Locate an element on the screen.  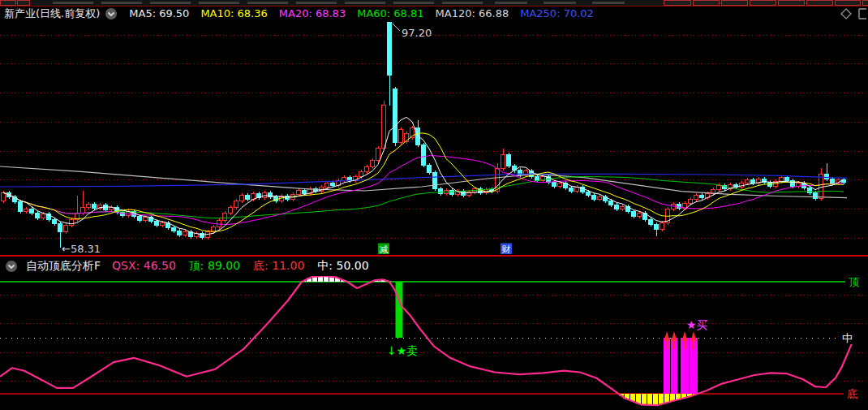
event-badge: 财 is located at coordinates (506, 249).